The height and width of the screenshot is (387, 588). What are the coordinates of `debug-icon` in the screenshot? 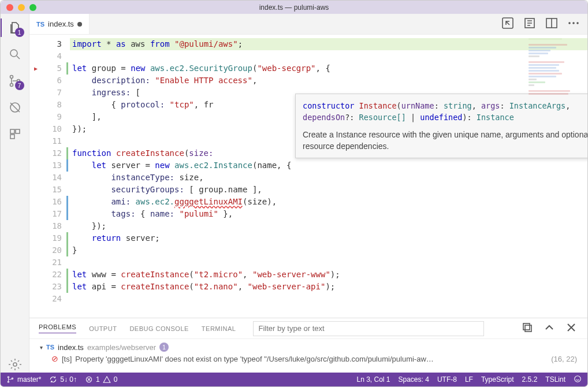 It's located at (15, 107).